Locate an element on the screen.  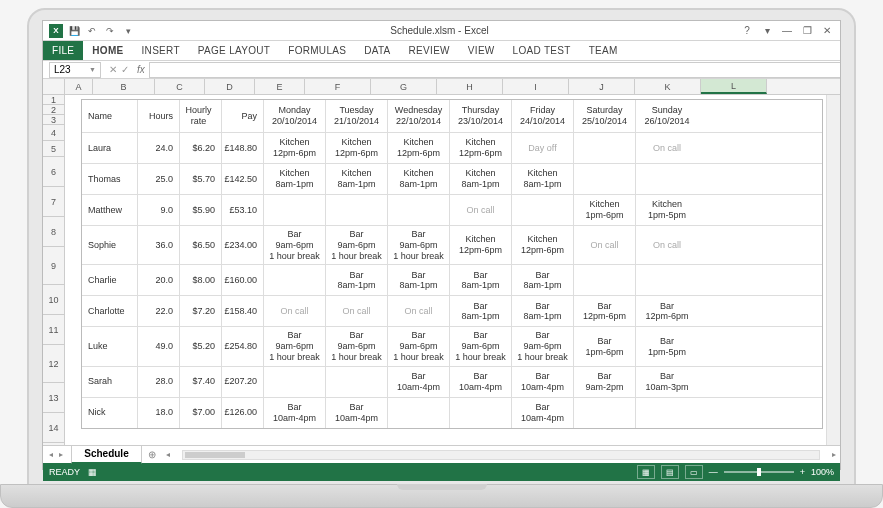
cell-day-6: Kitchen1pm-5pm is located at coordinates (667, 210).